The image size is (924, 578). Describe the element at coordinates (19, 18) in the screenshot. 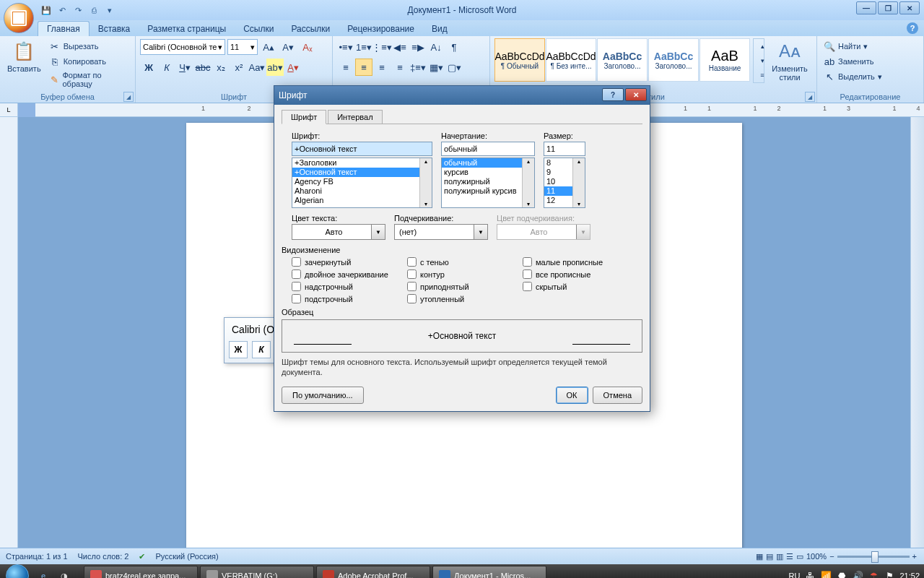

I see `office-button` at that location.